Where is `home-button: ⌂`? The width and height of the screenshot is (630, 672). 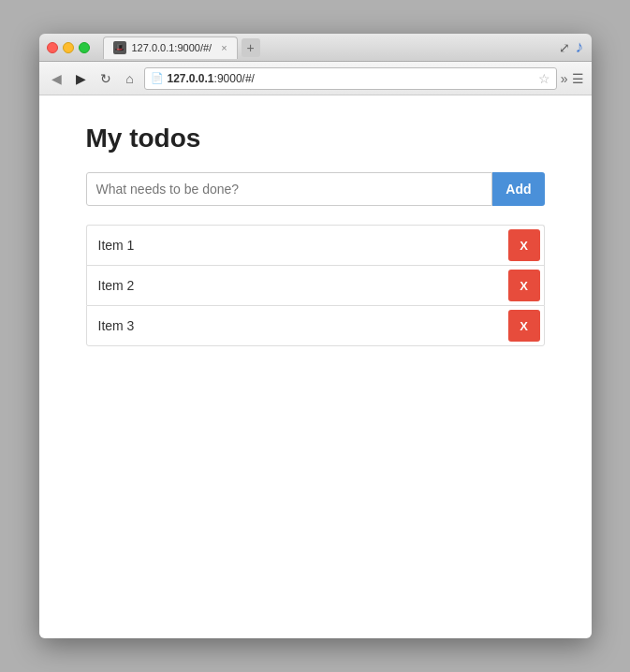
home-button: ⌂ is located at coordinates (130, 79).